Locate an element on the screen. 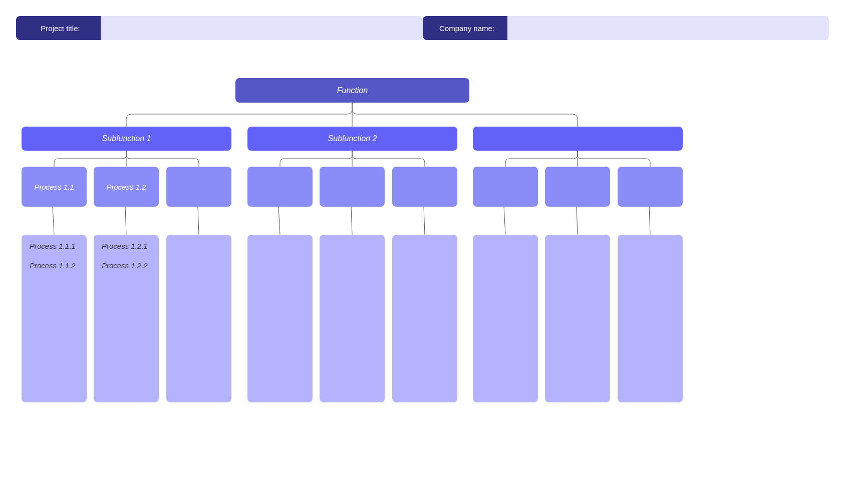 The height and width of the screenshot is (504, 845). subprocess-item: Process 1.1.2 is located at coordinates (53, 265).